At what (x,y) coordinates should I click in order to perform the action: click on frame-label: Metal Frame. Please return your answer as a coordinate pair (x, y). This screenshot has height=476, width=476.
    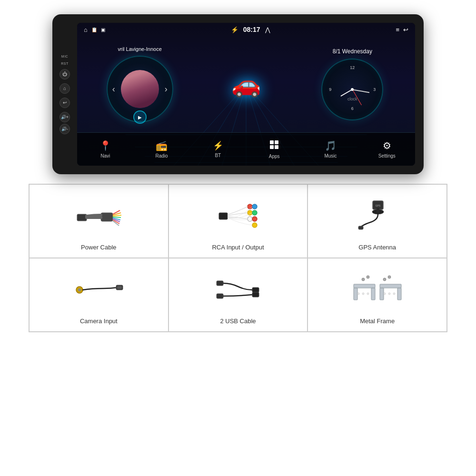
    Looking at the image, I should click on (377, 321).